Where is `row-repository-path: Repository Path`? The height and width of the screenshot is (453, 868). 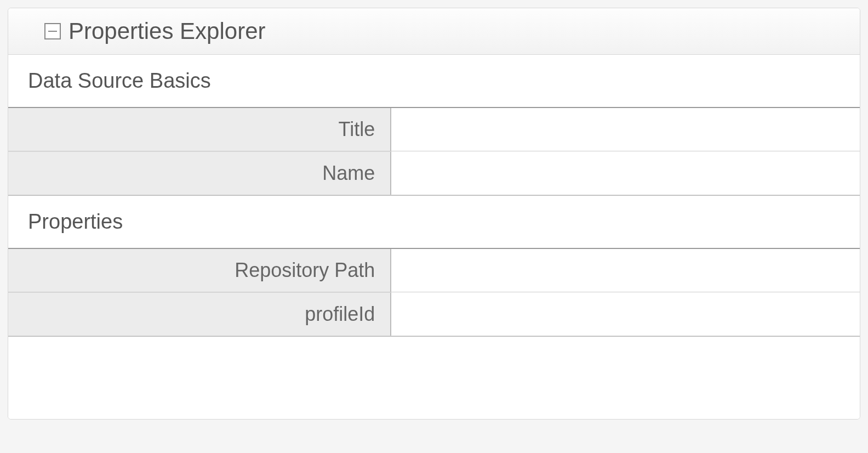 row-repository-path: Repository Path is located at coordinates (434, 271).